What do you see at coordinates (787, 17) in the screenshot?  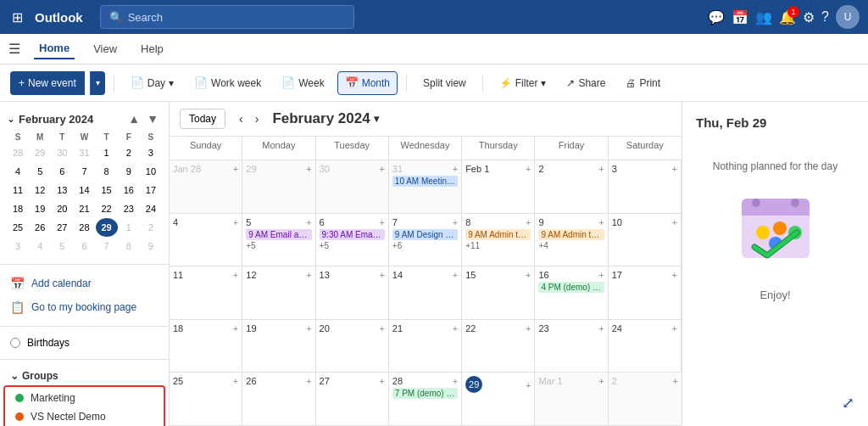 I see `bell-icon: 🔔 1` at bounding box center [787, 17].